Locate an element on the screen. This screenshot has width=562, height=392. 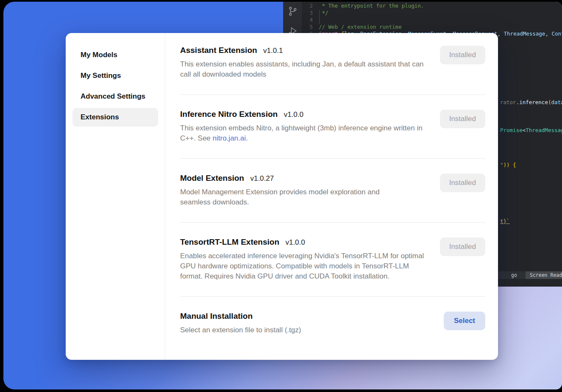
code-line: 2 * The entrypoint for the plugin. is located at coordinates (432, 6).